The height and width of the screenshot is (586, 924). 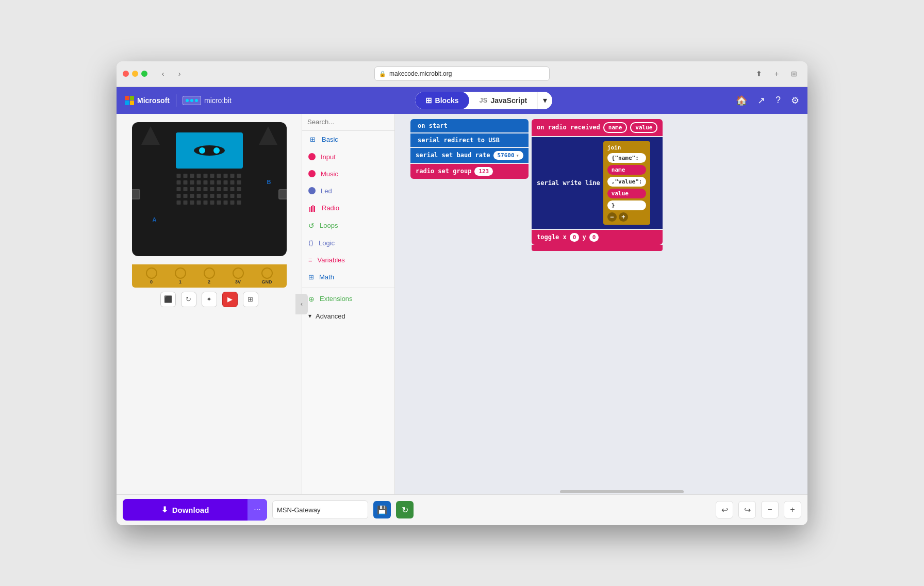 What do you see at coordinates (189, 299) in the screenshot?
I see `sim-restart-button: ↻` at bounding box center [189, 299].